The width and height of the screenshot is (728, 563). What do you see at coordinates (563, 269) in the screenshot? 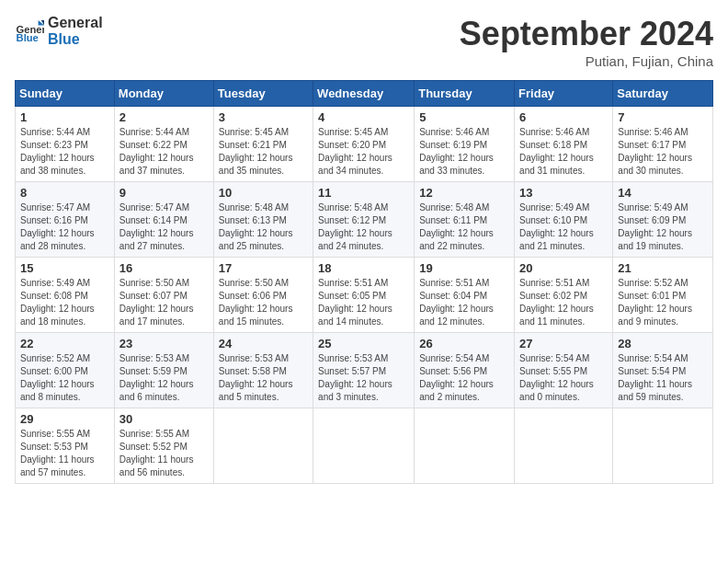
I see `day-number: 20` at bounding box center [563, 269].